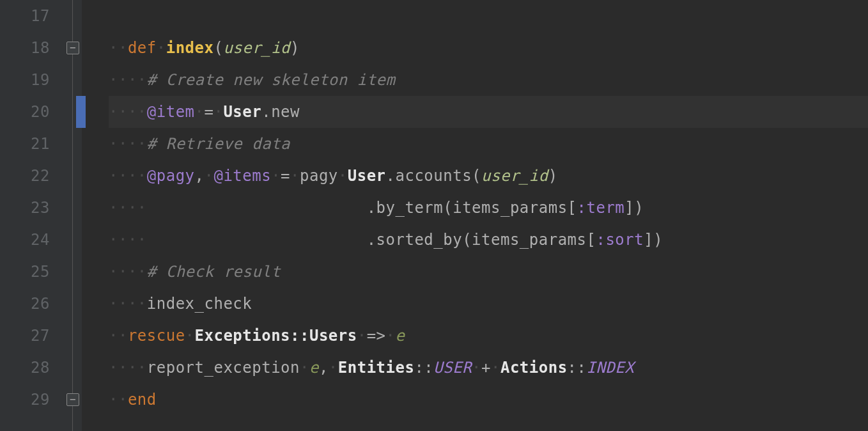 The width and height of the screenshot is (868, 431). I want to click on code-line: ····# Retrieve data, so click(488, 144).